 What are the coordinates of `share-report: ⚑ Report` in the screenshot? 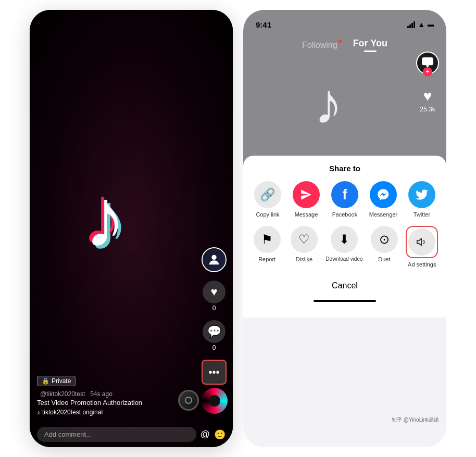 It's located at (267, 244).